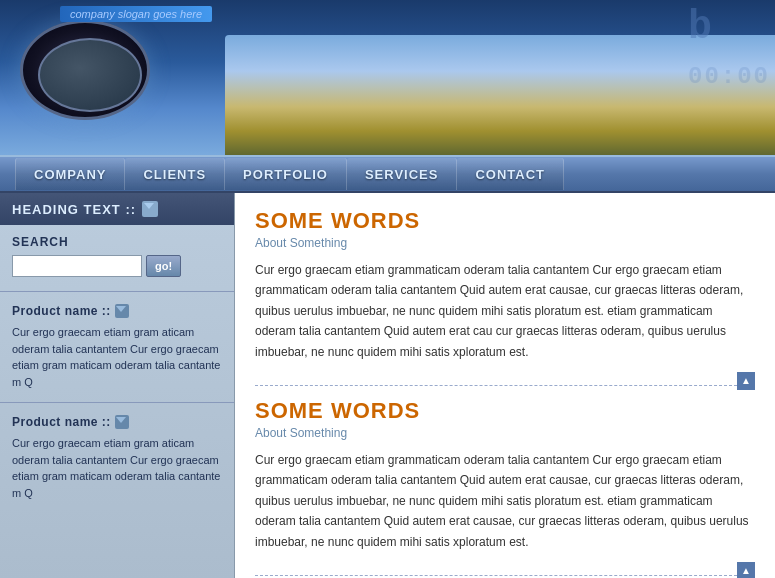 Image resolution: width=775 pixels, height=578 pixels. What do you see at coordinates (136, 14) in the screenshot?
I see `slogan-text: company slogan goes here` at bounding box center [136, 14].